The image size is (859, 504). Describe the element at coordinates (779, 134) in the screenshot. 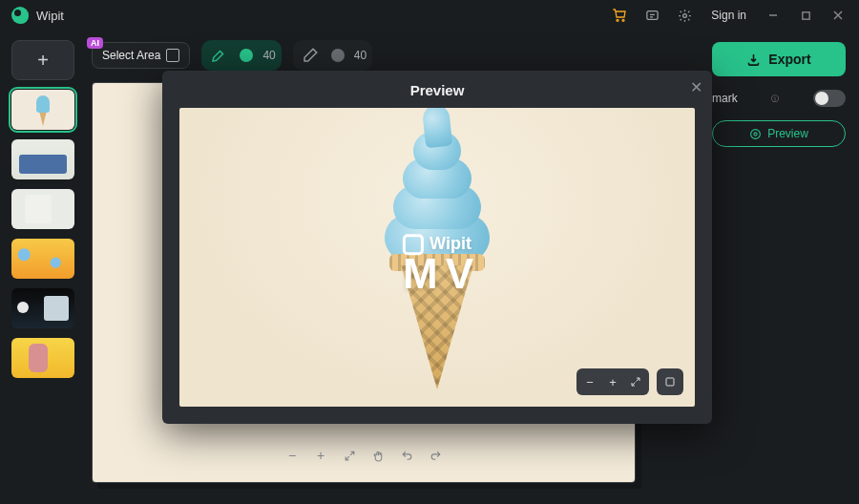

I see `preview-button: Preview` at that location.